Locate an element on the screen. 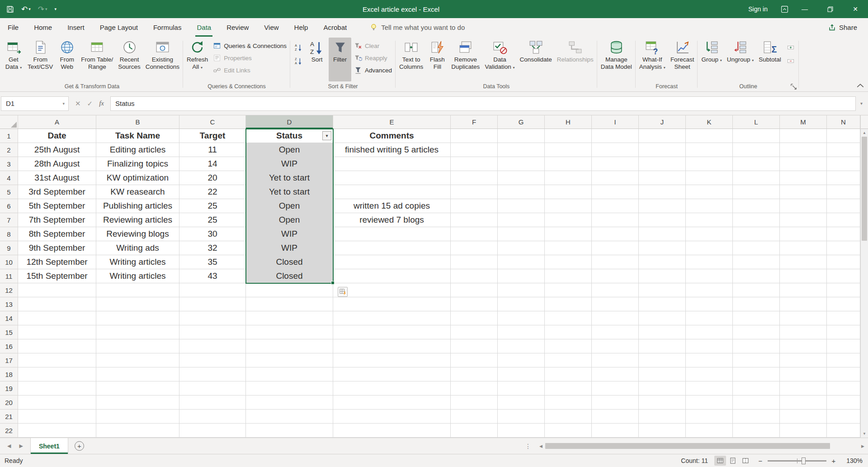  normal-view-button is located at coordinates (720, 461).